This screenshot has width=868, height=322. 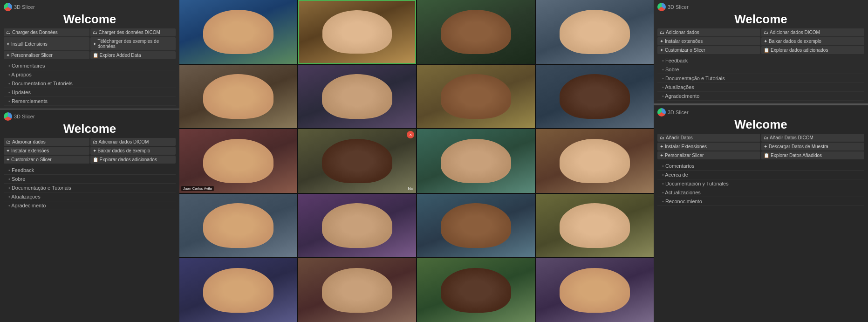 I want to click on explorar-button: 📋Explorar dados adicionados, so click(x=133, y=159).